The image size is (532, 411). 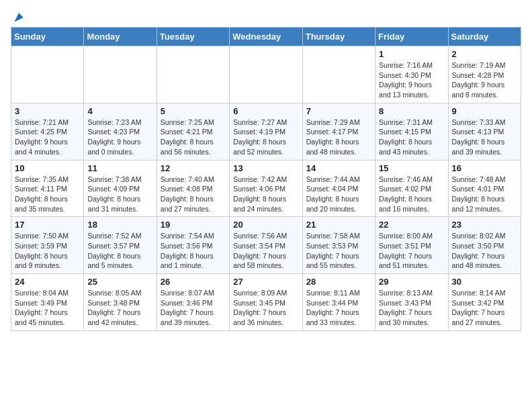 What do you see at coordinates (266, 75) in the screenshot?
I see `calendar-week-row: 1Sunrise: 7:16 AMSunset: 4:30 PMDaylight…` at bounding box center [266, 75].